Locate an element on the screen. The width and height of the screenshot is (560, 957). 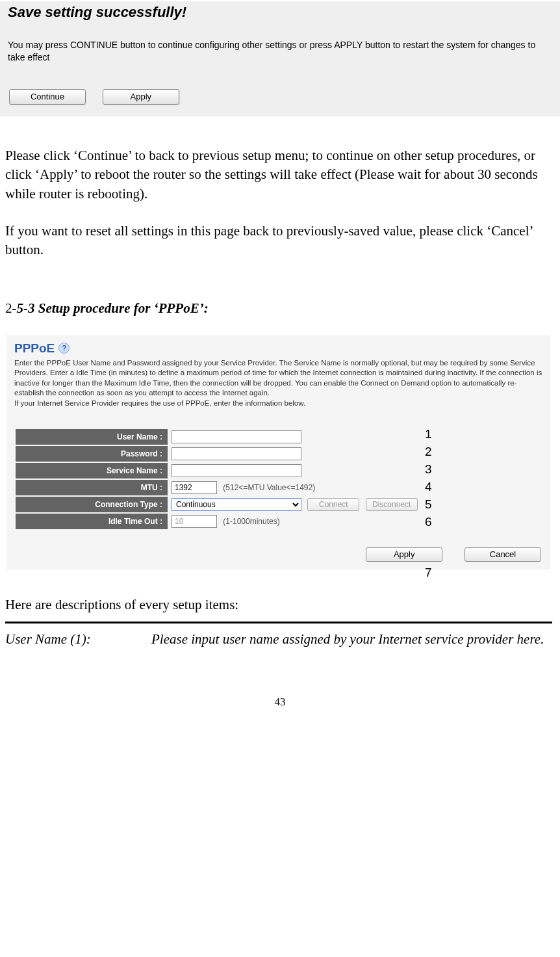
pppoe-title-row: PPPoE ? is located at coordinates (278, 348).